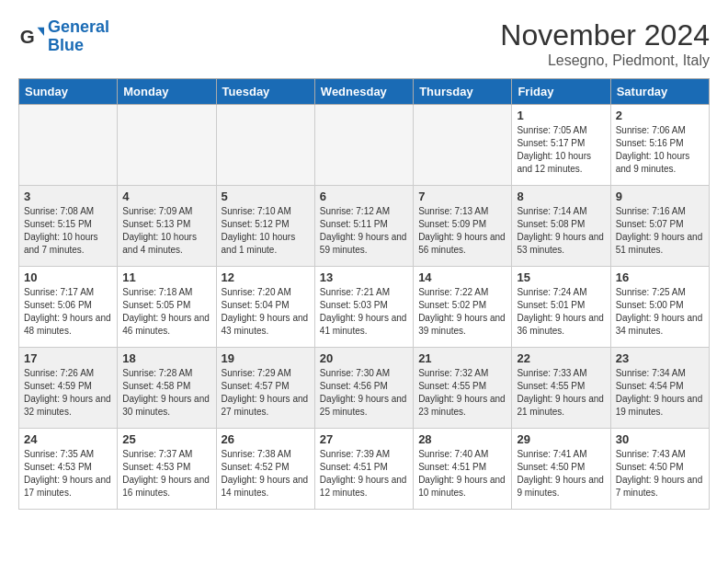 The width and height of the screenshot is (728, 563). Describe the element at coordinates (605, 61) in the screenshot. I see `location-subtitle: Lesegno, Piedmont, Italy` at that location.